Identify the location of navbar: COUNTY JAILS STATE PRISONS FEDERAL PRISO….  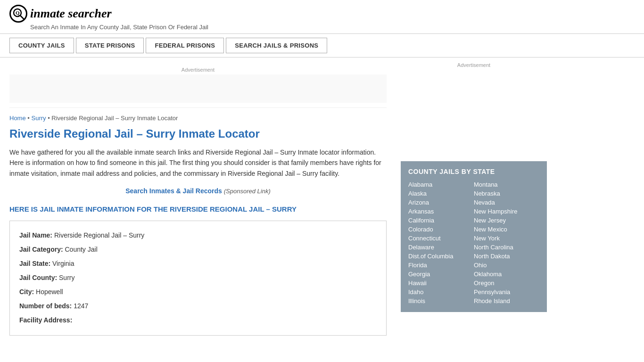
(322, 46).